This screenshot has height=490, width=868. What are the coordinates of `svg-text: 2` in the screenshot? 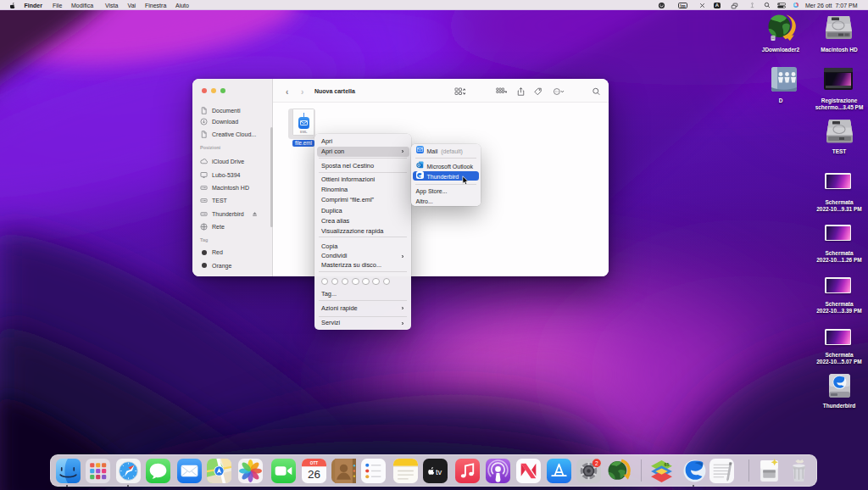 It's located at (597, 463).